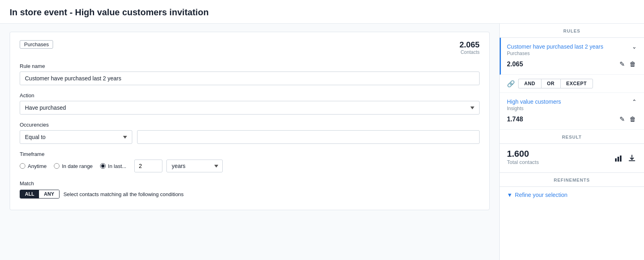 The width and height of the screenshot is (644, 260). What do you see at coordinates (250, 66) in the screenshot?
I see `rule-name-label: Rule name` at bounding box center [250, 66].